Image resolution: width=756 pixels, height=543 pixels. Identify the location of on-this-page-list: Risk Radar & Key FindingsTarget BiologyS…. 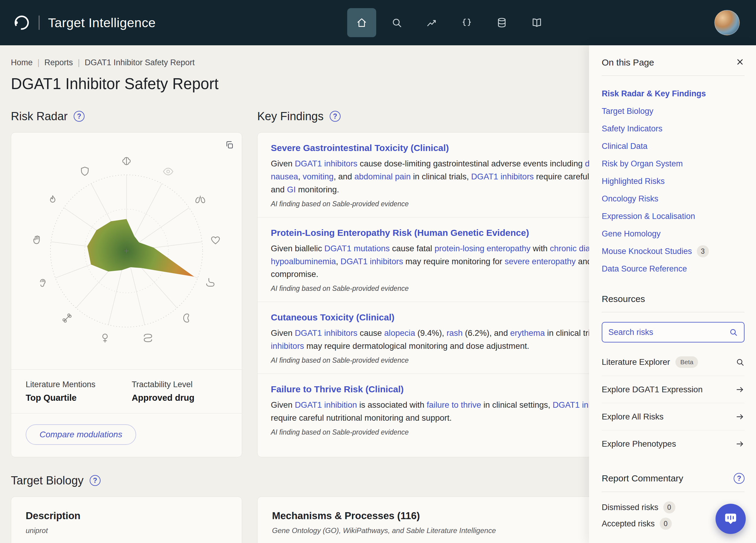
(673, 181).